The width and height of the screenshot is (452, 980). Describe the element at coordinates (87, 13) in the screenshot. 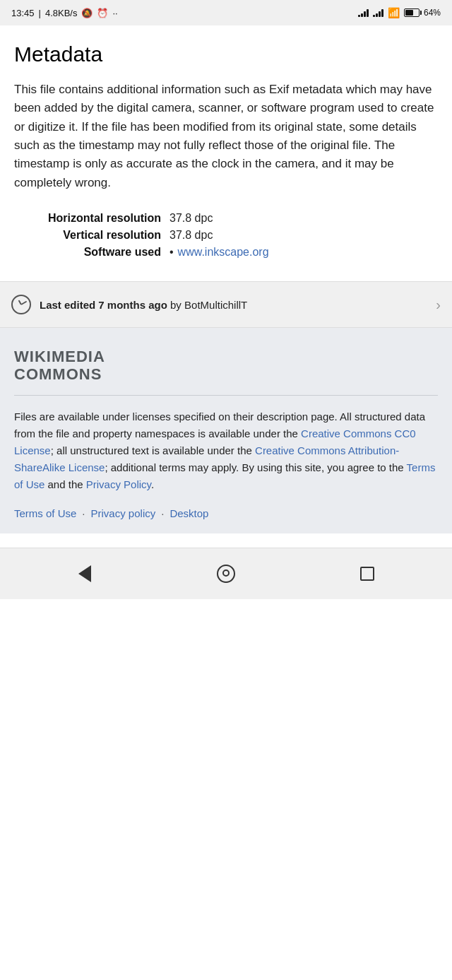

I see `mute-icon: 🔕` at that location.